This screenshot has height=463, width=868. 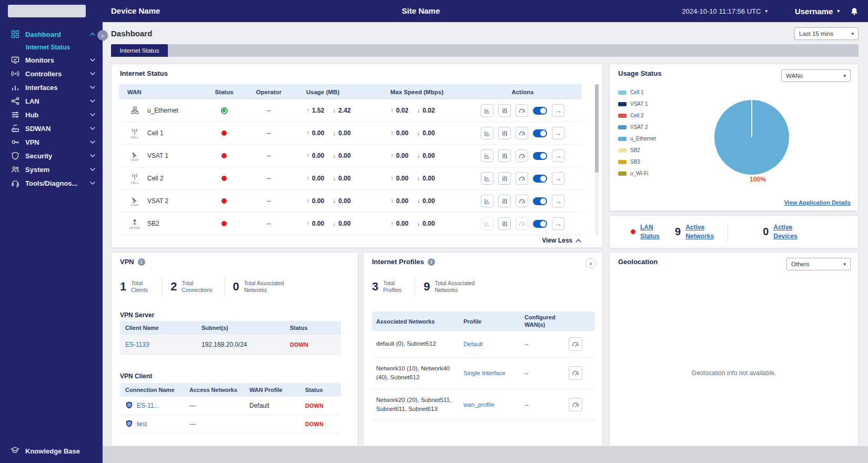 What do you see at coordinates (817, 203) in the screenshot?
I see `view-application-details-link: View Application Details` at bounding box center [817, 203].